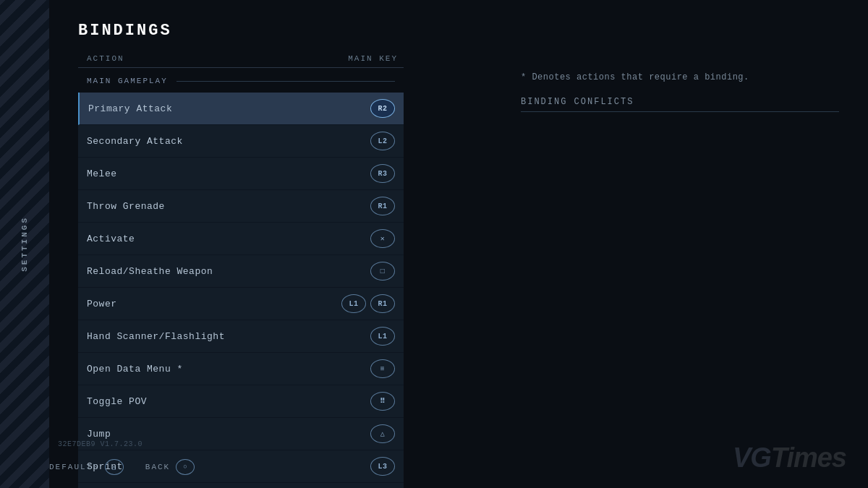 The height and width of the screenshot is (488, 868). Describe the element at coordinates (156, 337) in the screenshot. I see `action-name: Hand Scanner/Flashlight` at that location.